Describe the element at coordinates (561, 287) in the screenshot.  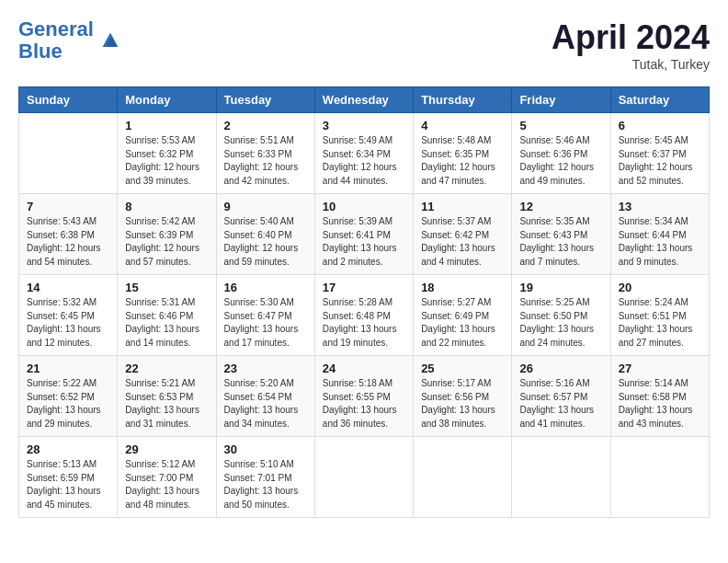
I see `day-number: 19` at that location.